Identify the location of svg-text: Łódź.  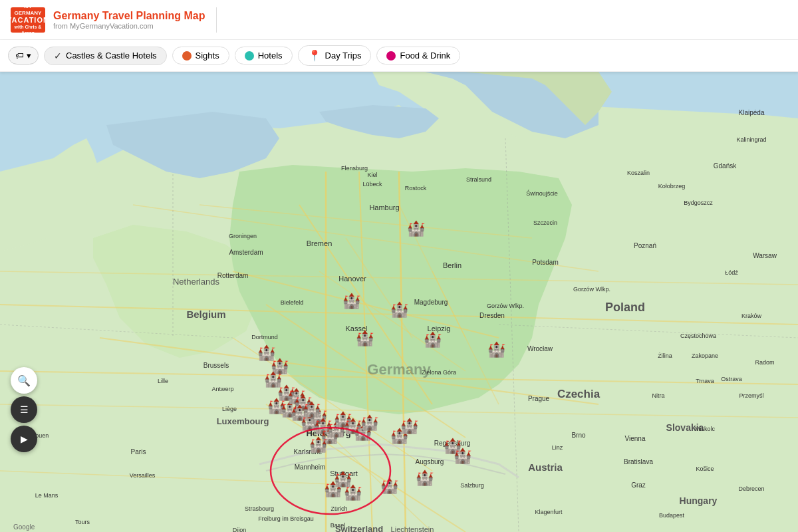
(732, 273).